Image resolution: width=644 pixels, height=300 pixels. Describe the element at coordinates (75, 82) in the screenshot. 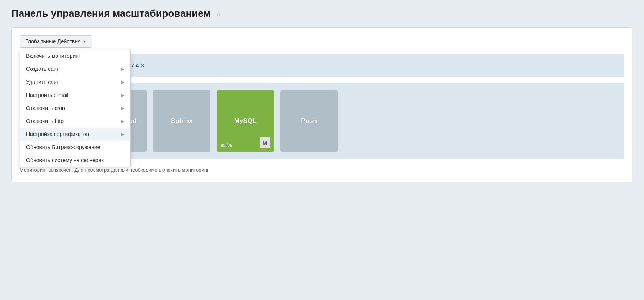

I see `dropdown-item-delete-site: Удалить сайт ▶` at that location.